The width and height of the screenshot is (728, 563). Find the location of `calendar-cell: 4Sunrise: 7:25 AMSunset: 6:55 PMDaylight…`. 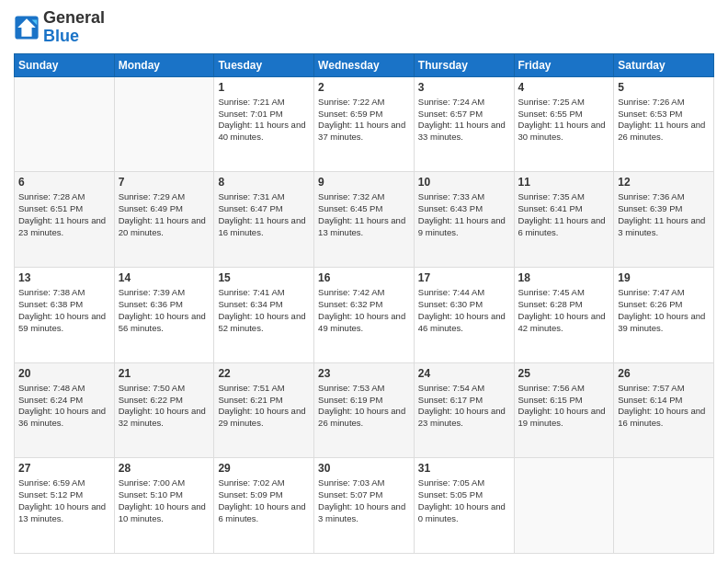

calendar-cell: 4Sunrise: 7:25 AMSunset: 6:55 PMDaylight… is located at coordinates (564, 124).